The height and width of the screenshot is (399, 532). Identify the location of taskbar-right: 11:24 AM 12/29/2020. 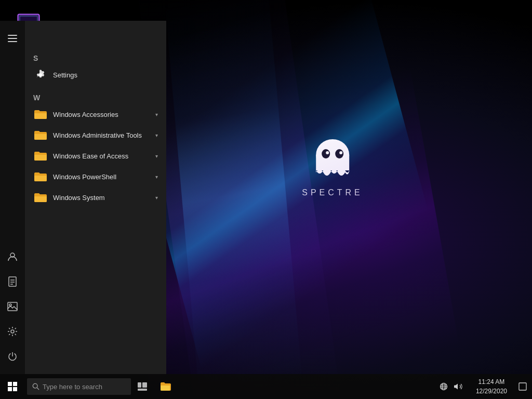
(482, 387).